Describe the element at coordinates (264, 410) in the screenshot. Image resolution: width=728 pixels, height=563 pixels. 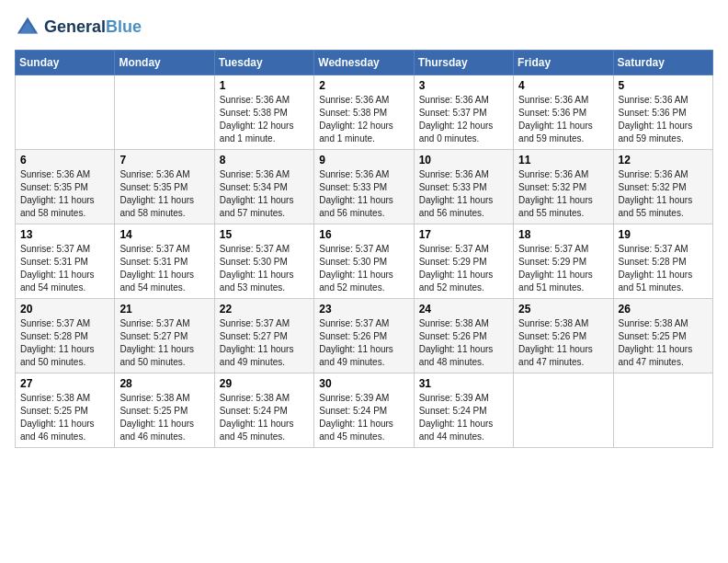
I see `calendar-day-cell: 29Sunrise: 5:38 AM Sunset: 5:24 PM Dayli…` at that location.